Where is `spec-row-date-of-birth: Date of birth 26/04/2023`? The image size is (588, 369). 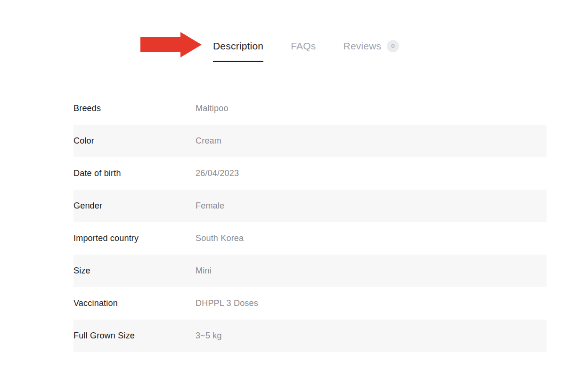
spec-row-date-of-birth: Date of birth 26/04/2023 is located at coordinates (310, 173).